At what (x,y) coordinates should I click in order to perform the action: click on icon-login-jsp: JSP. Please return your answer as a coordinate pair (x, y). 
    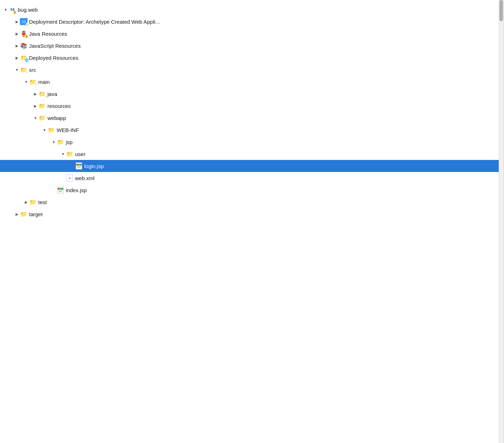
    Looking at the image, I should click on (79, 166).